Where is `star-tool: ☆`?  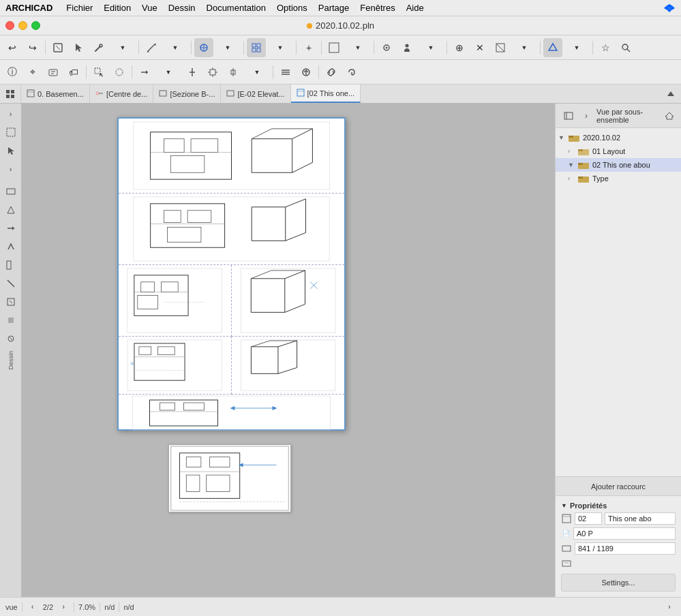 star-tool: ☆ is located at coordinates (605, 48).